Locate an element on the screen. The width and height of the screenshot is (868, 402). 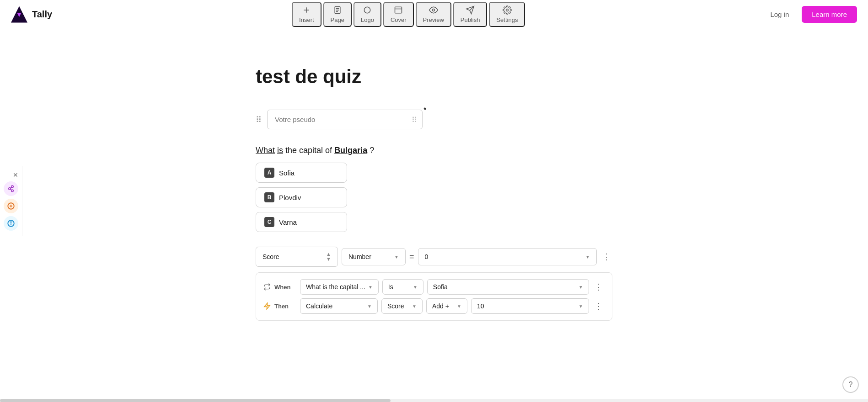
answer-key-b: B is located at coordinates (269, 197).